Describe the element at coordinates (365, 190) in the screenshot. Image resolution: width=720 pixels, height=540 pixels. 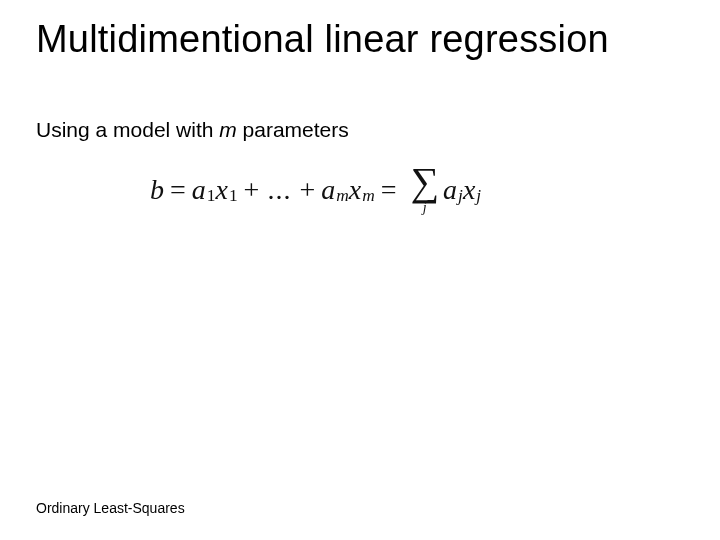
I see `equation: b = a1 x1 + ... + am xm = ∑ j aj xj` at that location.